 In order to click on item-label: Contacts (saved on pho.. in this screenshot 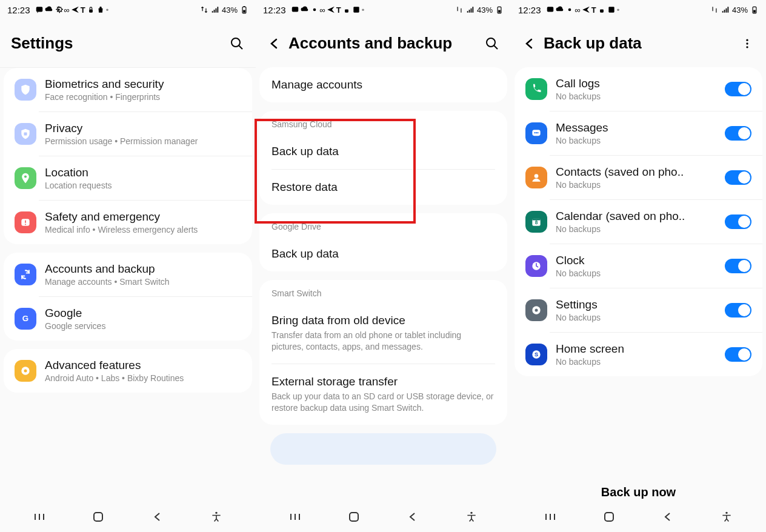, I will do `click(639, 172)`.